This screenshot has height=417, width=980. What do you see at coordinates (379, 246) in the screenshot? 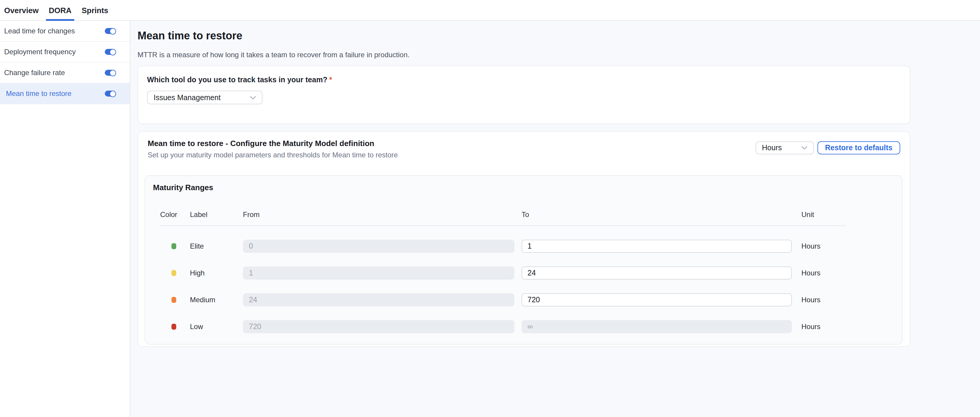
I see `elite-from-input` at bounding box center [379, 246].